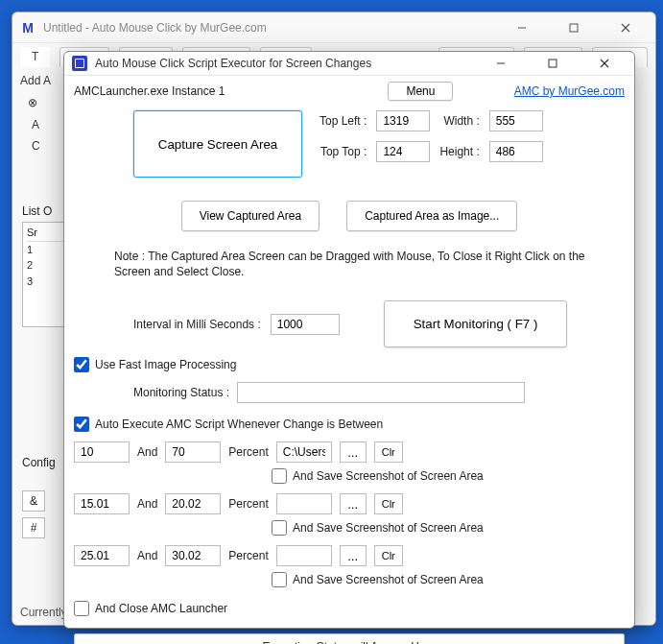 The height and width of the screenshot is (644, 663). What do you see at coordinates (349, 639) in the screenshot?
I see `execution-status: Execution Status will Appear Here` at bounding box center [349, 639].